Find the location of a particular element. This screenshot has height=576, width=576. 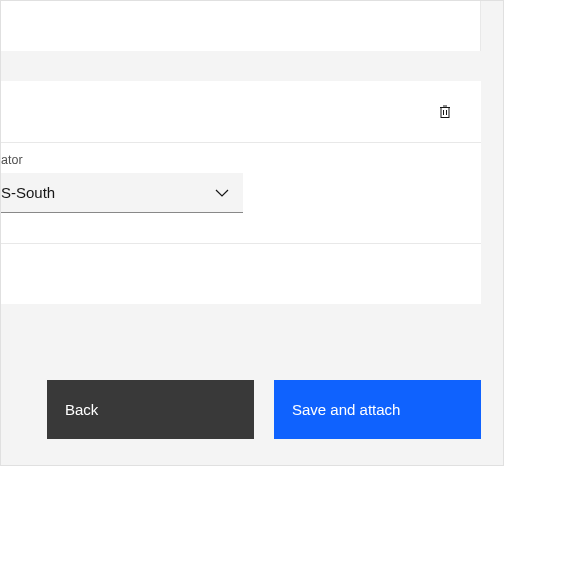

trash-icon is located at coordinates (445, 112).